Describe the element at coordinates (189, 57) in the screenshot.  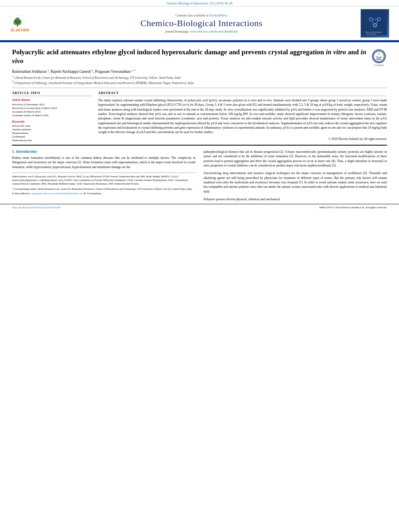
I see `article-title: Polyacrylic acid attenuates ethylene gly…` at that location.